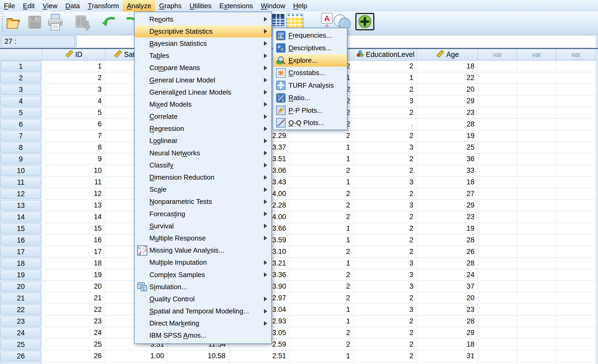 The height and width of the screenshot is (364, 598). Describe the element at coordinates (21, 287) in the screenshot. I see `row-number-button: 20` at that location.